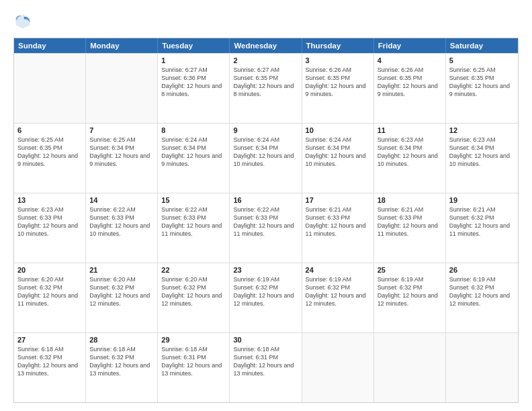 The height and width of the screenshot is (411, 532). What do you see at coordinates (265, 200) in the screenshot?
I see `day-number: 16` at bounding box center [265, 200].